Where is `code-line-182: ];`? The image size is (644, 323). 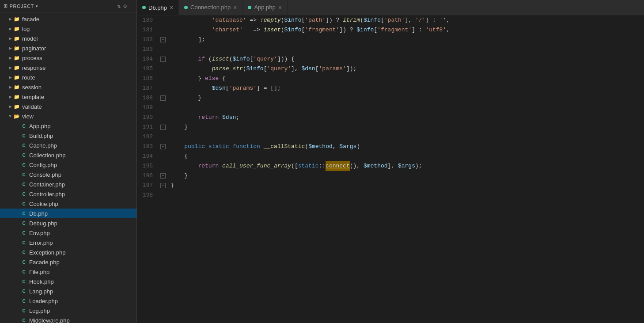 code-line-182: ]; is located at coordinates (407, 40).